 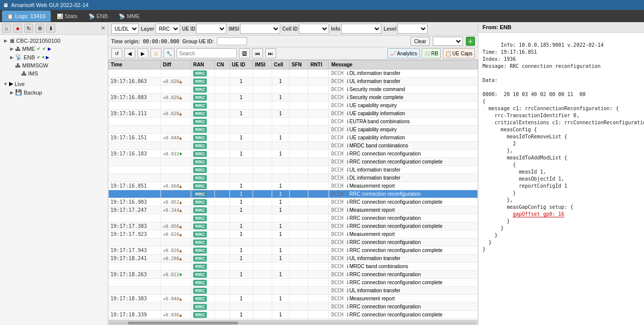 What do you see at coordinates (293, 82) in the screenshot?
I see `table-row: 19:17:16.063+0.020▲RRC11DCCH ℹUL informa…` at bounding box center [293, 82].